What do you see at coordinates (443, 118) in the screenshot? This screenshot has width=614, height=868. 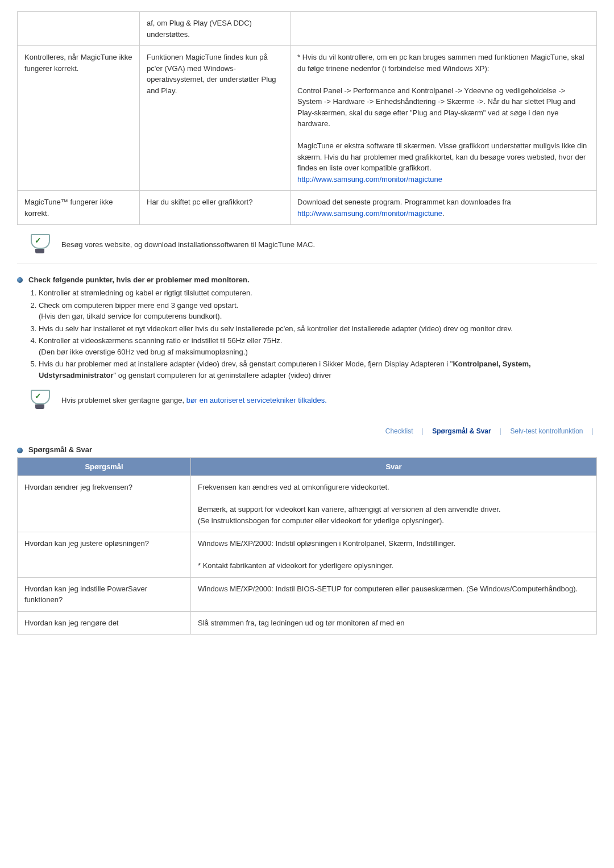 I see `cell: * Hvis du vil kontrollere, om en pc kan …` at bounding box center [443, 118].